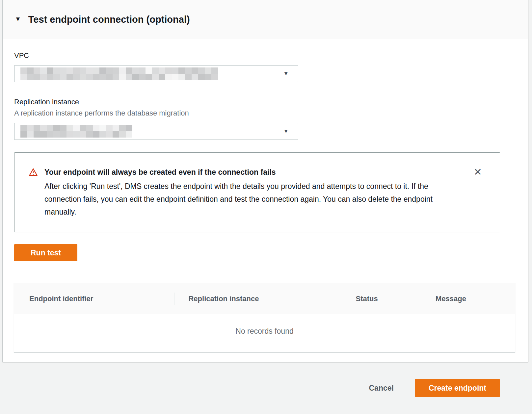 The width and height of the screenshot is (532, 414). What do you see at coordinates (271, 55) in the screenshot?
I see `vpc-label: VPC` at bounding box center [271, 55].